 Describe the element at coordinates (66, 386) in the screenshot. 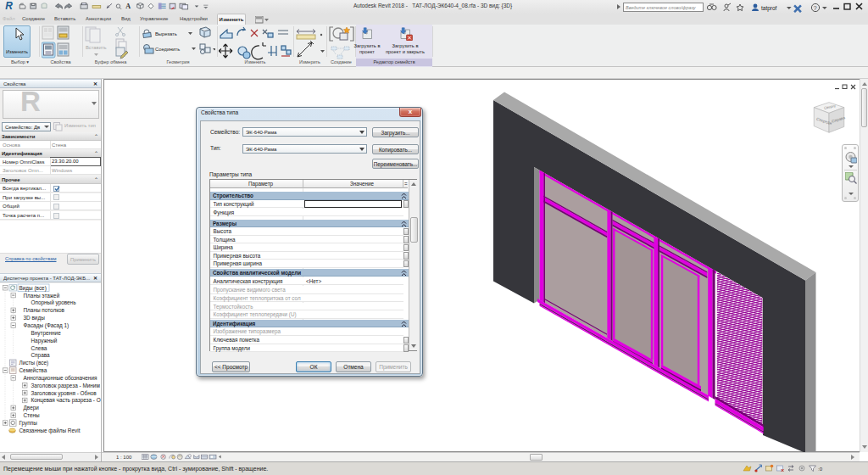

I see `svg-text: Заголовок разреза - Миним` at that location.